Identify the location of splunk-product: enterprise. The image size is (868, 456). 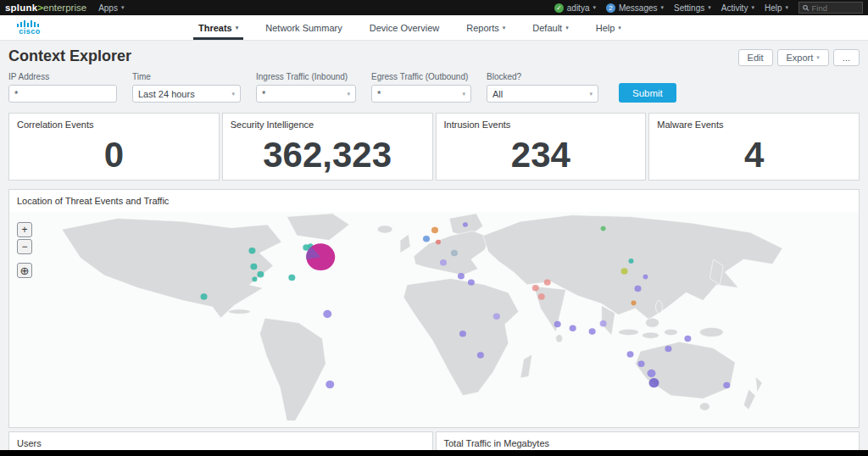
(64, 8).